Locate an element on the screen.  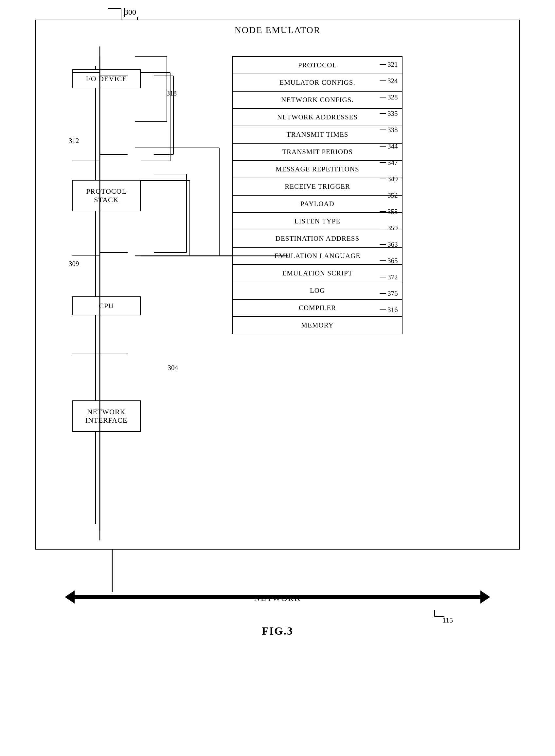
row-receive-trigger: RECEIVE TRIGGER is located at coordinates (317, 187).